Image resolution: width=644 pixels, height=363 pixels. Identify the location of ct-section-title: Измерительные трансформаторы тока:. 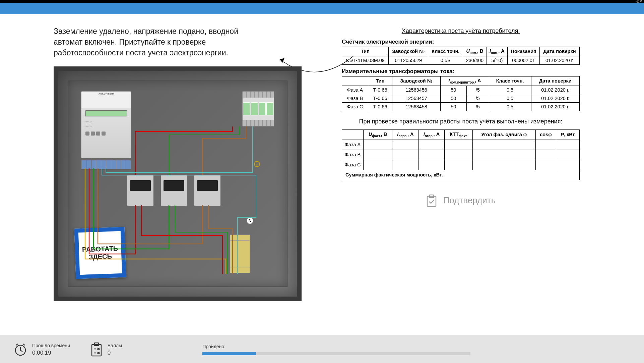
(461, 71).